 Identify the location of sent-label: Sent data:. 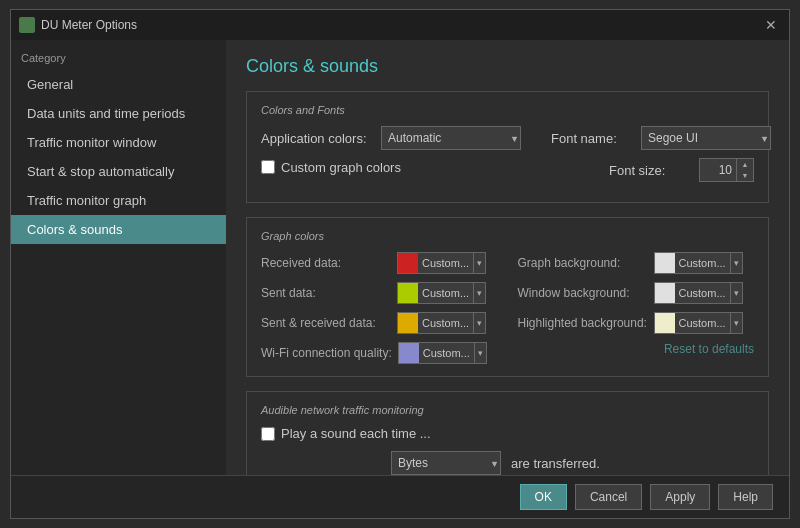
(326, 293).